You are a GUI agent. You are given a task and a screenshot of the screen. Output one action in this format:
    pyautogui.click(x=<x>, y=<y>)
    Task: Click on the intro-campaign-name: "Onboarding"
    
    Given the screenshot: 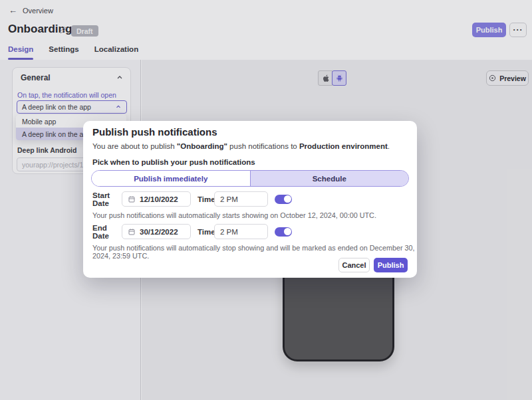 What is the action you would take?
    pyautogui.click(x=202, y=146)
    